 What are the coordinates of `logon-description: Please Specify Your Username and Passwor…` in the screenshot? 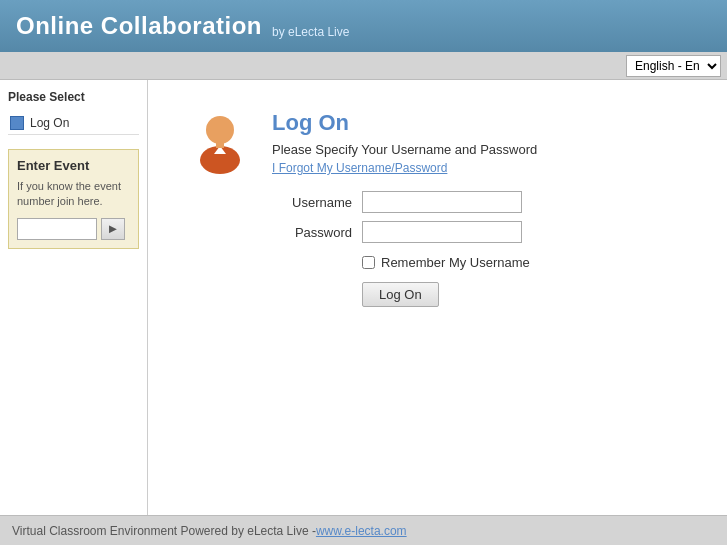 It's located at (480, 150).